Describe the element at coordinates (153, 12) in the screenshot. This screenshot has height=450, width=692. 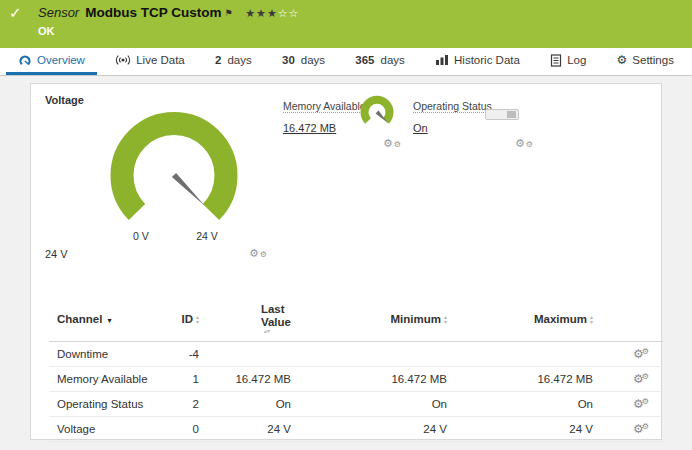
I see `sensor-title: Modbus TCP Custom` at that location.